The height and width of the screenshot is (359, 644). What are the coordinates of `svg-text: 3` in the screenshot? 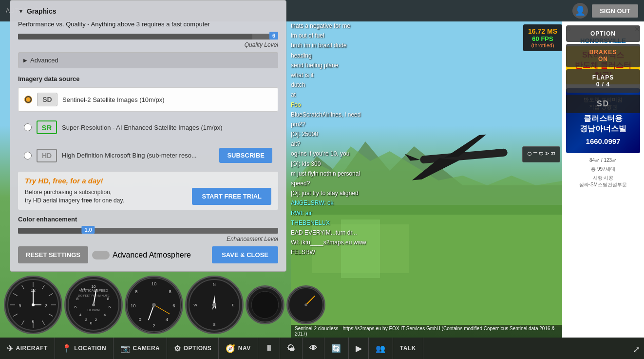 It's located at (46, 306).